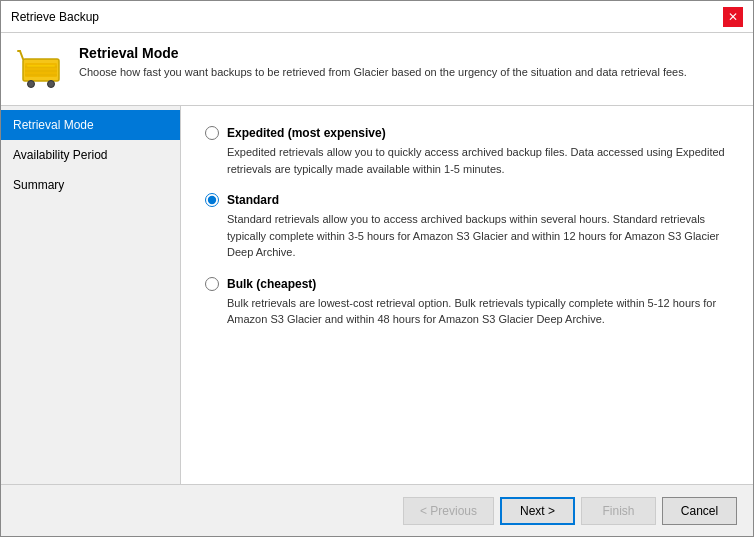 The width and height of the screenshot is (754, 537). What do you see at coordinates (377, 510) in the screenshot?
I see `footer: < Previous Next > Finish Cancel` at bounding box center [377, 510].